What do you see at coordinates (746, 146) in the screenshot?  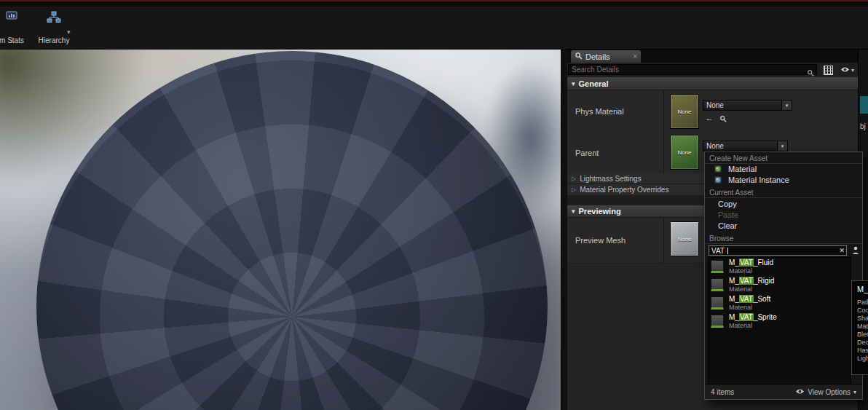 I see `parent-combo: None ▾` at bounding box center [746, 146].